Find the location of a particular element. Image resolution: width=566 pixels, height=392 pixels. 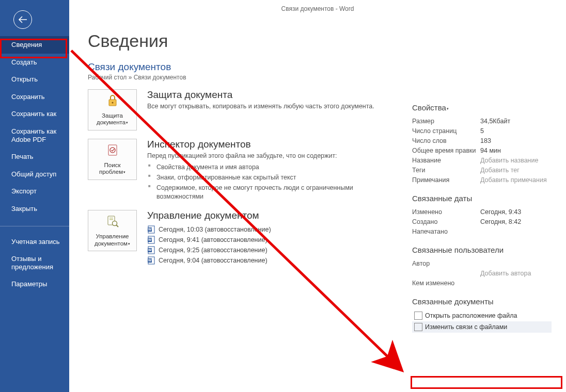

nav-item-9: Закрыть is located at coordinates (35, 209).